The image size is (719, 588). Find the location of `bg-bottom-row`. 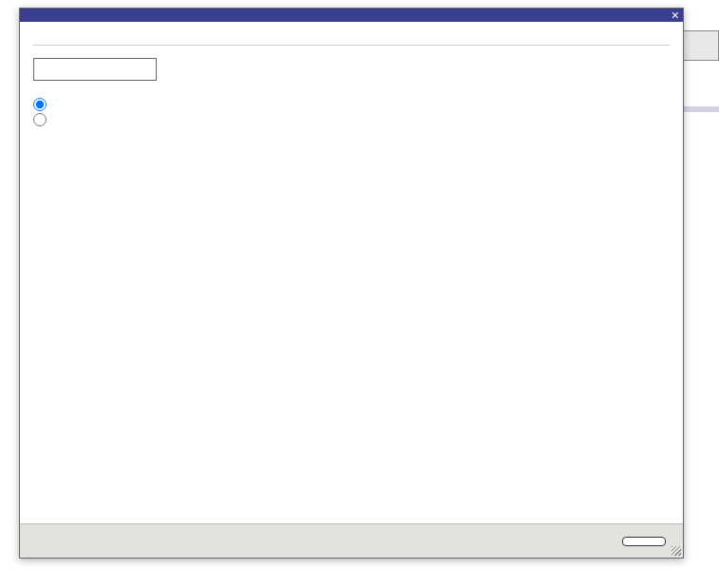

bg-bottom-row is located at coordinates (359, 573).